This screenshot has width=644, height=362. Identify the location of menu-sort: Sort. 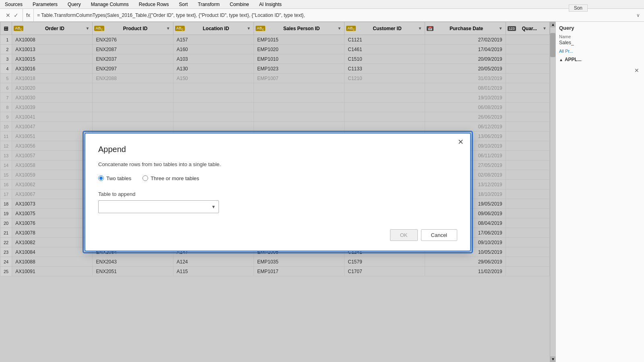
(184, 4).